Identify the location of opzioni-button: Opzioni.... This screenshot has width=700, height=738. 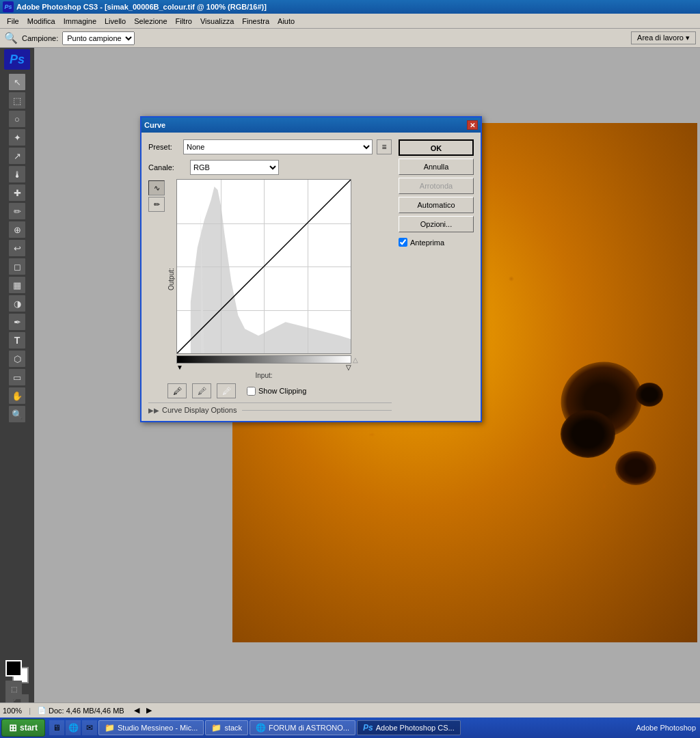
(436, 224).